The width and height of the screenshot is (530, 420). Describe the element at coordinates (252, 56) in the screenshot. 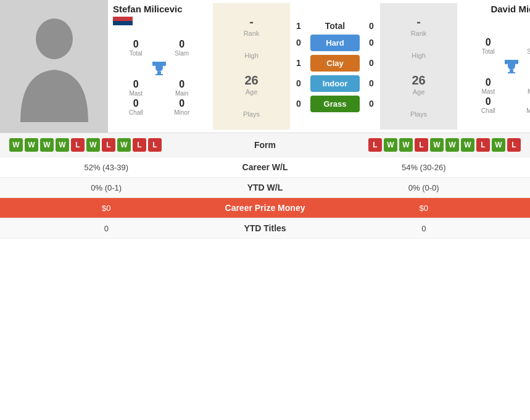

I see `left-high: High` at that location.